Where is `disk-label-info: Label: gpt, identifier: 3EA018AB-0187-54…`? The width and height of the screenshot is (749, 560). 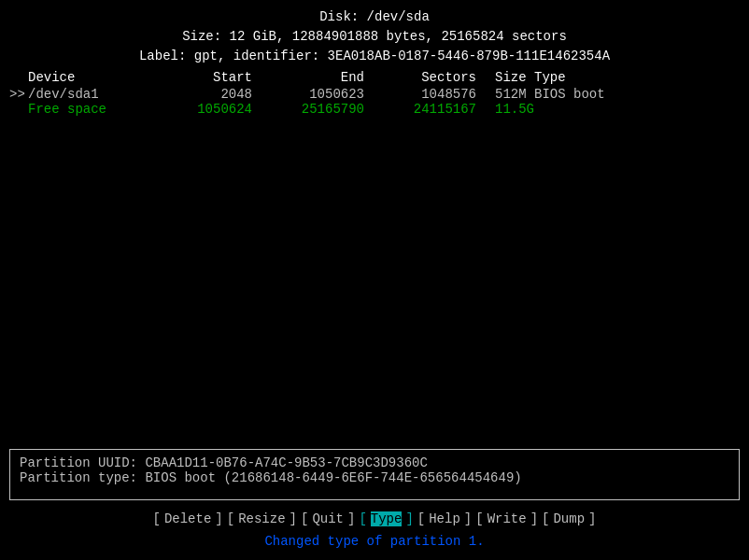
disk-label-info: Label: gpt, identifier: 3EA018AB-0187-54… is located at coordinates (374, 56).